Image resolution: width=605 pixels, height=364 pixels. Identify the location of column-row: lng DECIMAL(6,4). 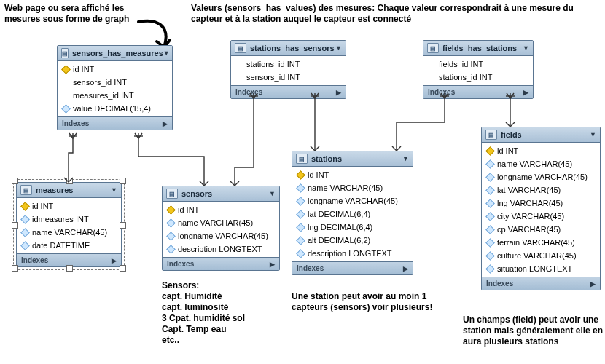
(353, 227).